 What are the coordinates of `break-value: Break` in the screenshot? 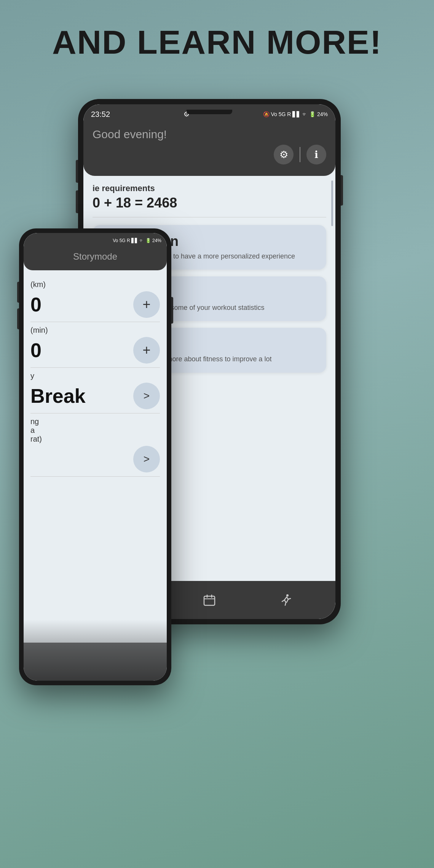 It's located at (58, 396).